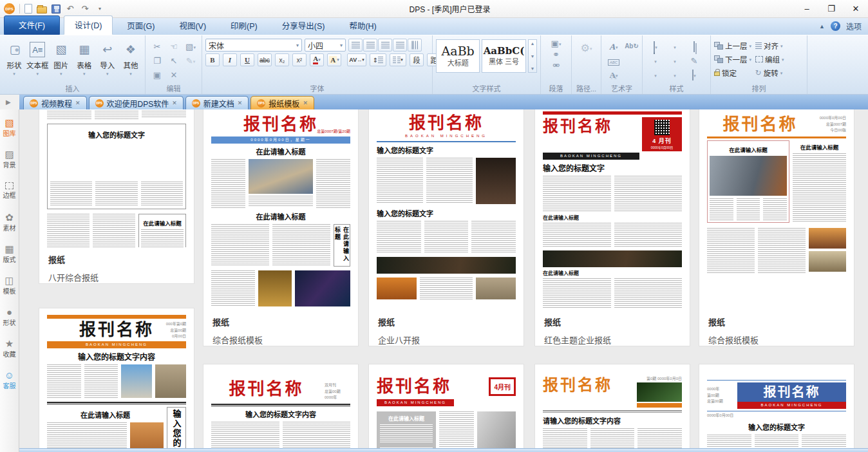  Describe the element at coordinates (10, 102) in the screenshot. I see `tab-list-expand-icon: ▶` at that location.